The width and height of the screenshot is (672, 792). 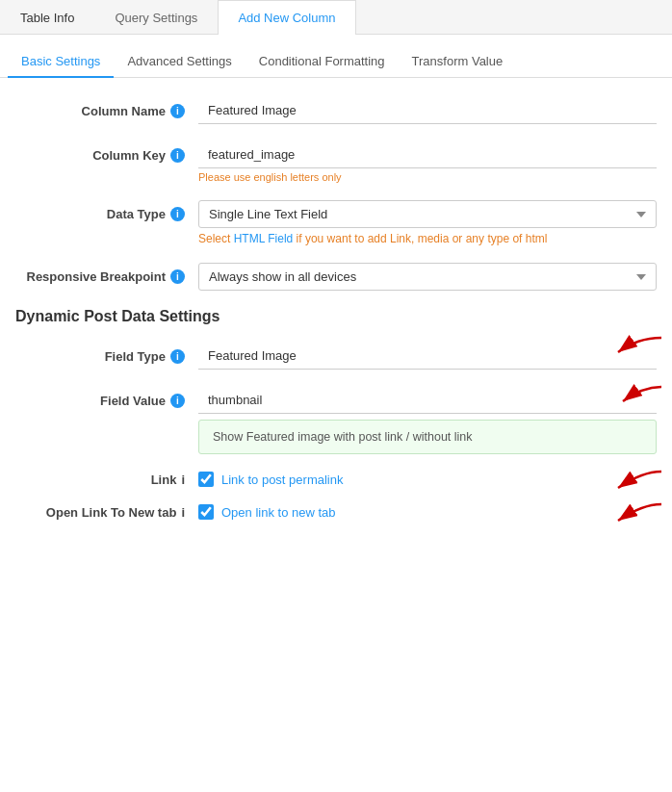 I want to click on top-tab-bar: Table Info Query Settings Add New Column, so click(x=336, y=17).